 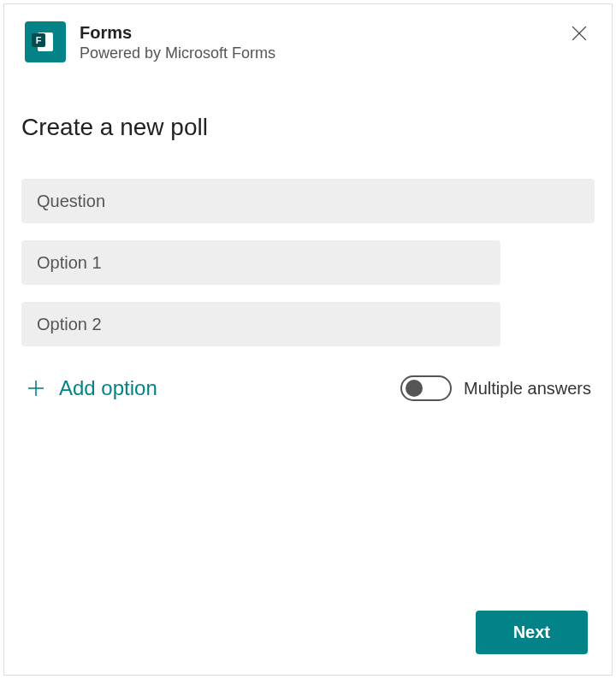 I want to click on multiple-answers-label: Multiple answers, so click(x=527, y=388).